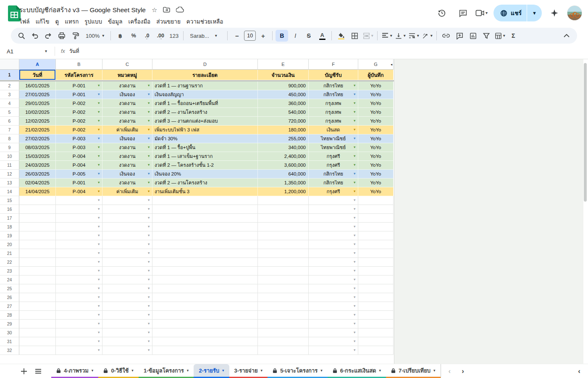 The height and width of the screenshot is (378, 588). Describe the element at coordinates (473, 36) in the screenshot. I see `insert-chart-icon` at that location.